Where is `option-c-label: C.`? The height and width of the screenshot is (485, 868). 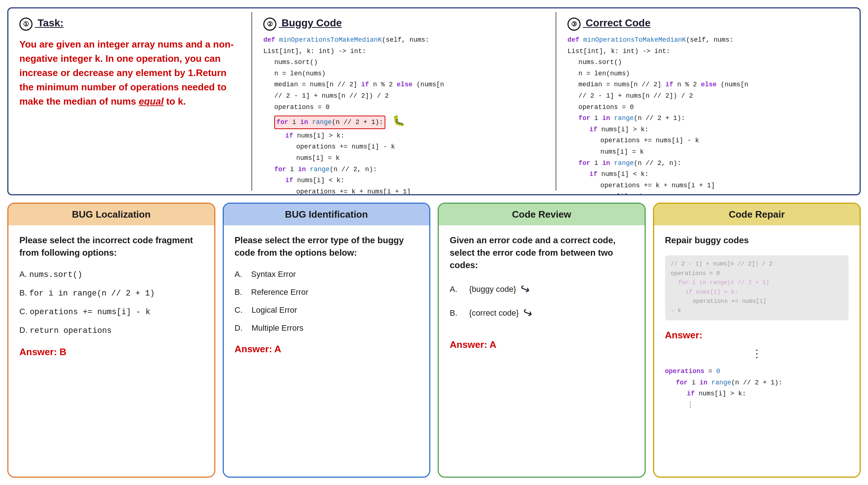
option-c-label: C. is located at coordinates (23, 312).